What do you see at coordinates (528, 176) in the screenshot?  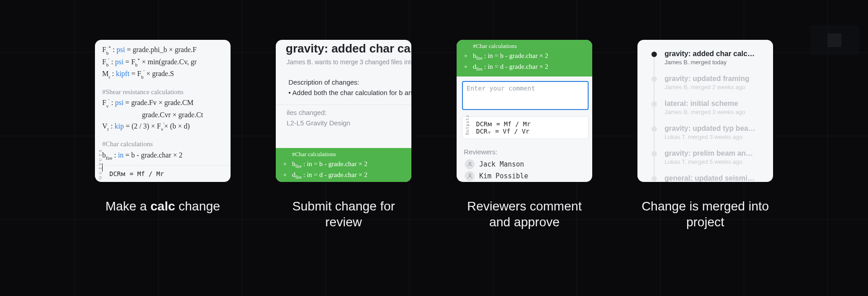 I see `reviewer-row: Kim Possible` at bounding box center [528, 176].